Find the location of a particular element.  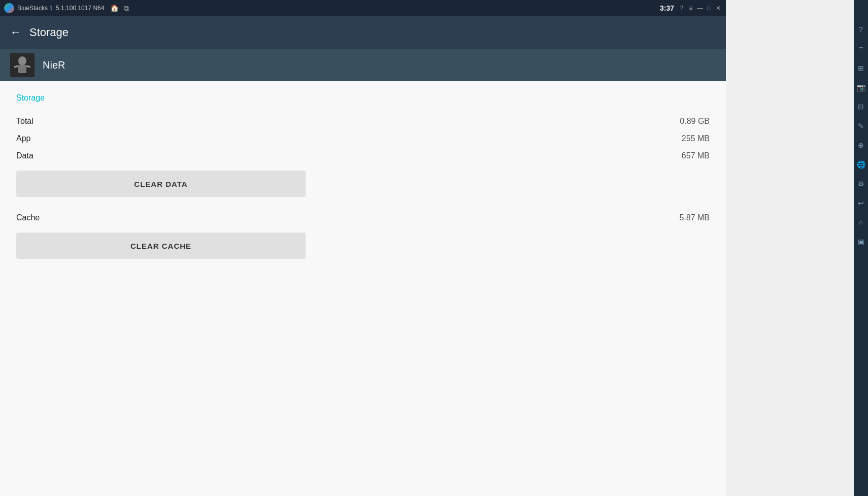

section-title: Storage is located at coordinates (363, 98).